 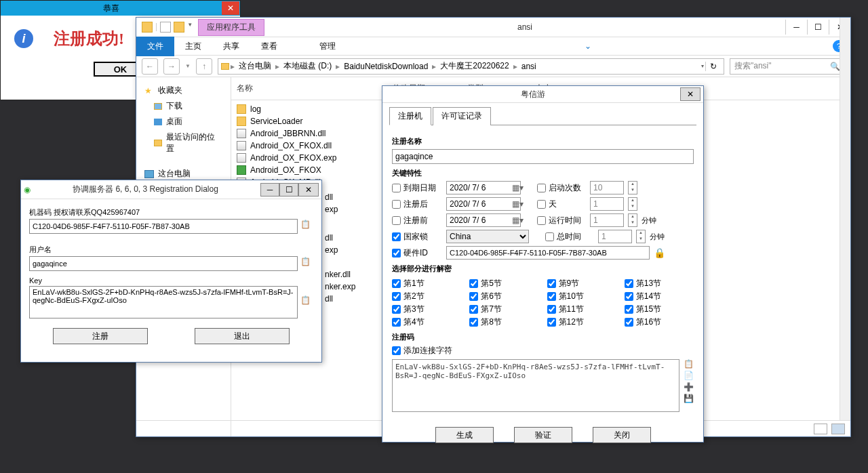 What do you see at coordinates (475, 66) in the screenshot?
I see `crumb-folder2: 大牛魔王20220622` at bounding box center [475, 66].